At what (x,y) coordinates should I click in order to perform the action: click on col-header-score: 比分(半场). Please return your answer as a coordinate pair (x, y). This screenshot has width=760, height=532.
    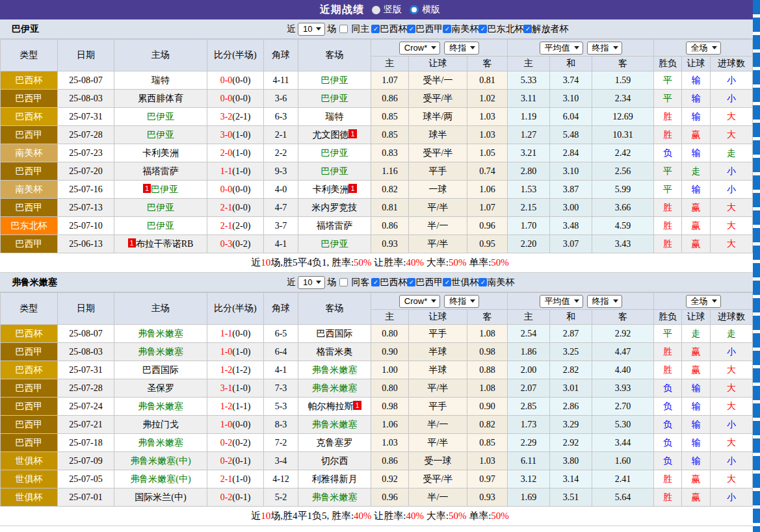
    Looking at the image, I should click on (235, 56).